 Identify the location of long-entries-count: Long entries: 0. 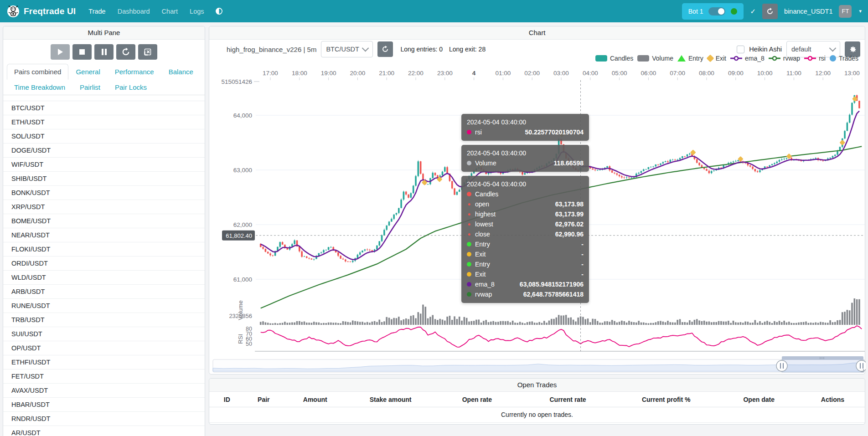
(421, 49).